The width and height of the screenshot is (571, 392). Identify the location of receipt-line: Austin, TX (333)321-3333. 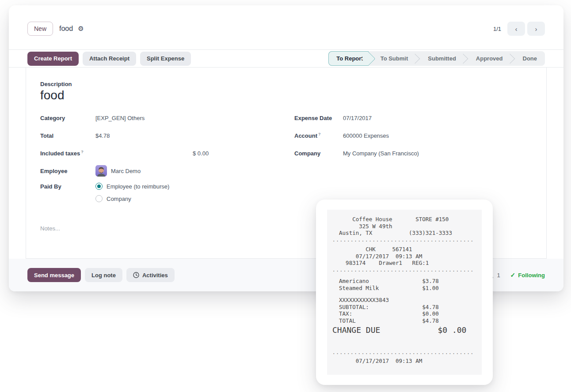
(404, 233).